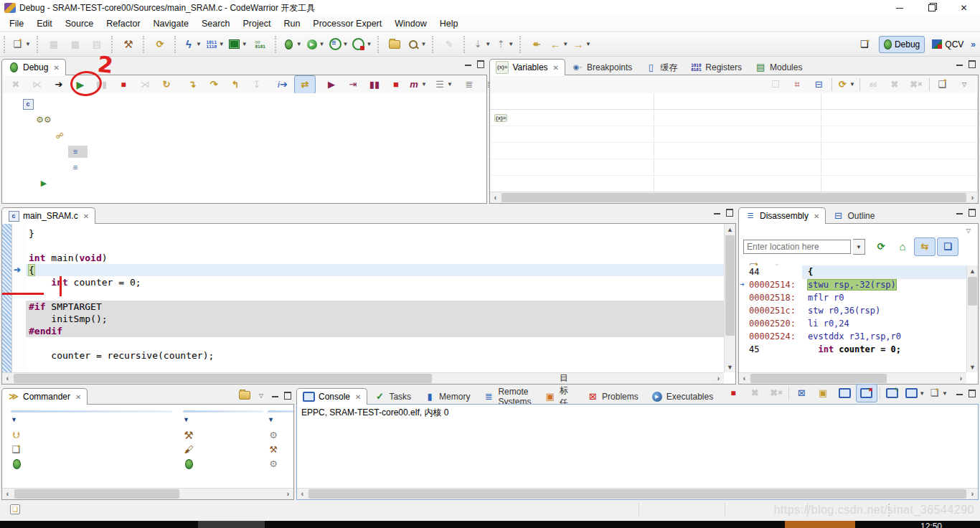 This screenshot has height=528, width=980. Describe the element at coordinates (171, 24) in the screenshot. I see `menu-navigate: Navigate` at that location.